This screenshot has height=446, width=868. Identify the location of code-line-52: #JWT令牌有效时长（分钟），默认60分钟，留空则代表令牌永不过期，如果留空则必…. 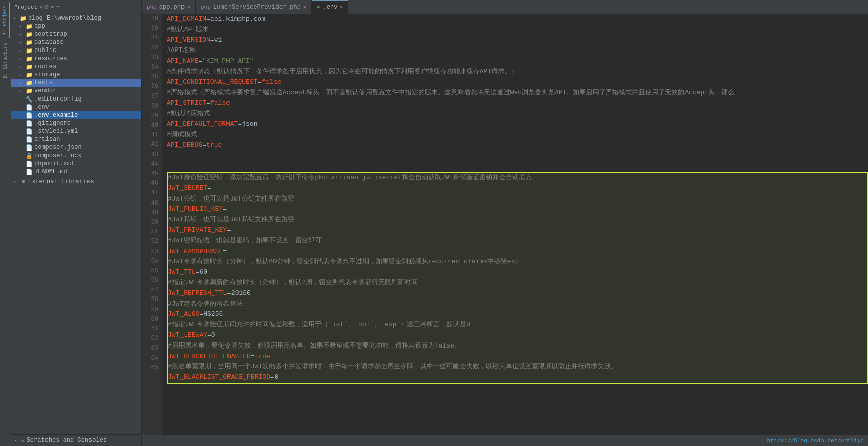
(518, 262).